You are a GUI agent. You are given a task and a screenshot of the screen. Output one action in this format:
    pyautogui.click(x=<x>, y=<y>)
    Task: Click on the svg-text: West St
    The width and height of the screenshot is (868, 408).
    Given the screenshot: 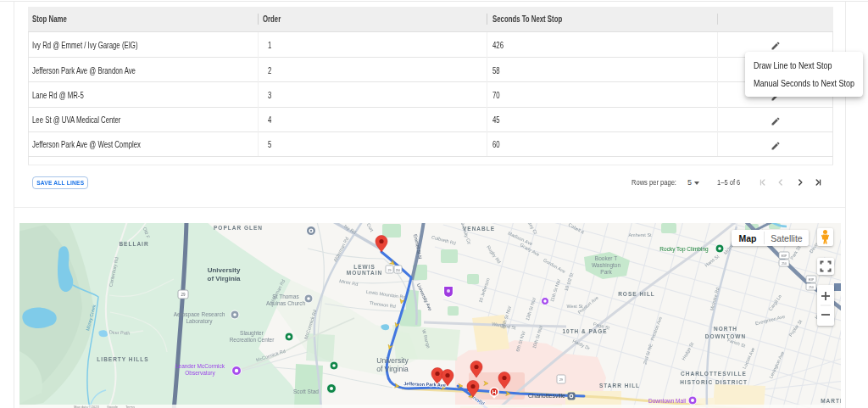 What is the action you would take?
    pyautogui.click(x=575, y=306)
    